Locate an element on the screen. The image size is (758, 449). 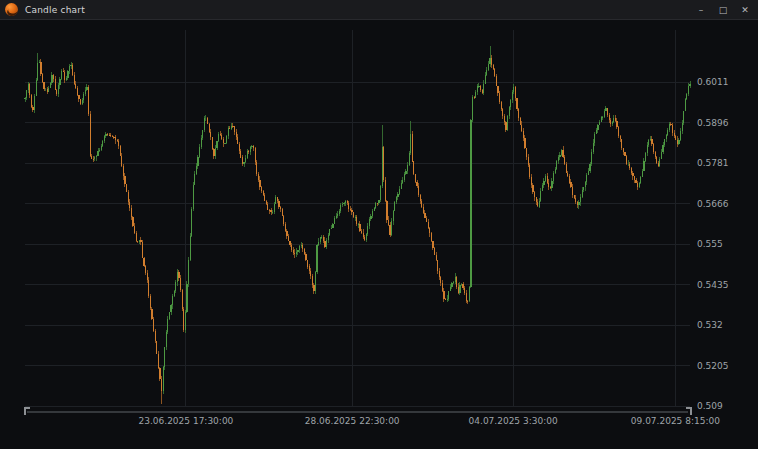
price-axis-label: 0.5435 is located at coordinates (724, 285).